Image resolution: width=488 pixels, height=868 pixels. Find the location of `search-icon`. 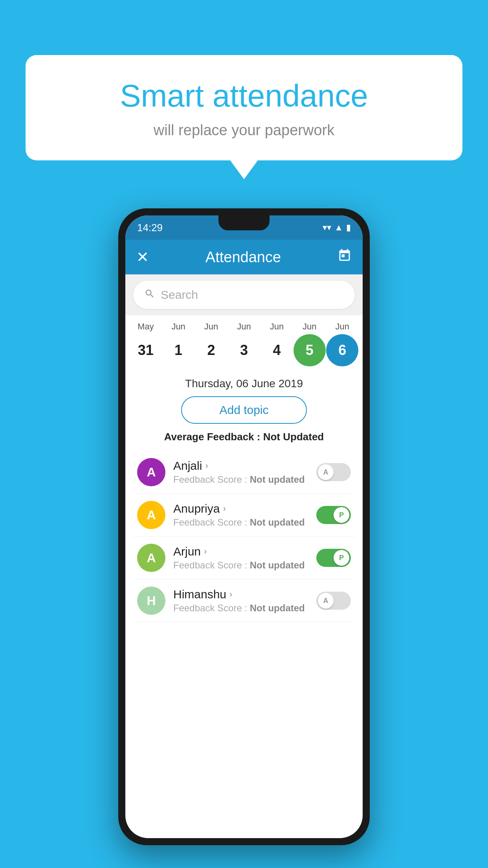

search-icon is located at coordinates (150, 295).